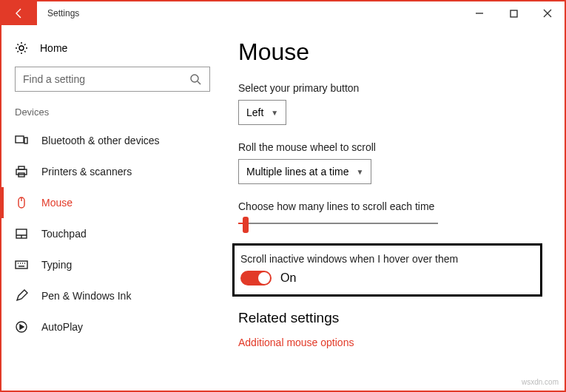 This screenshot has width=566, height=392. I want to click on window-title: Settings, so click(250, 13).